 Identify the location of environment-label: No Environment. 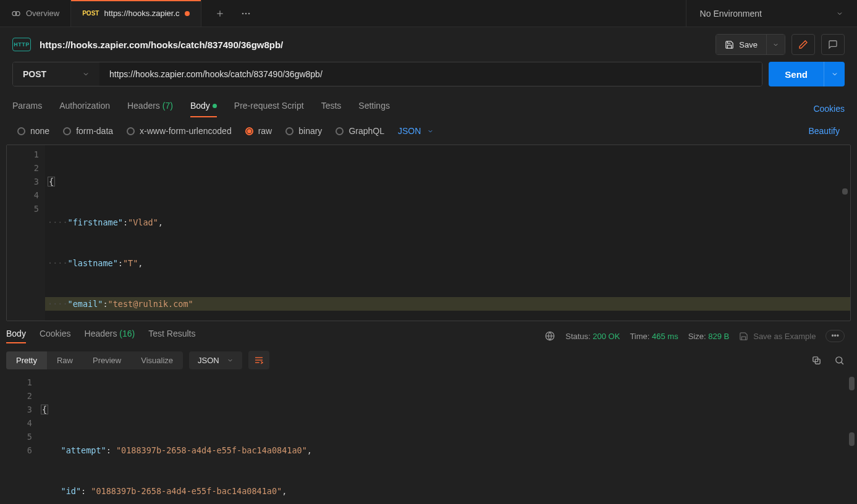
(731, 14).